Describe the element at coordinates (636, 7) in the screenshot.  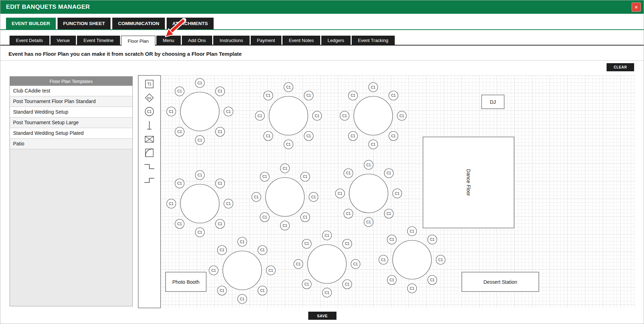
I see `close-icon: ✕` at that location.